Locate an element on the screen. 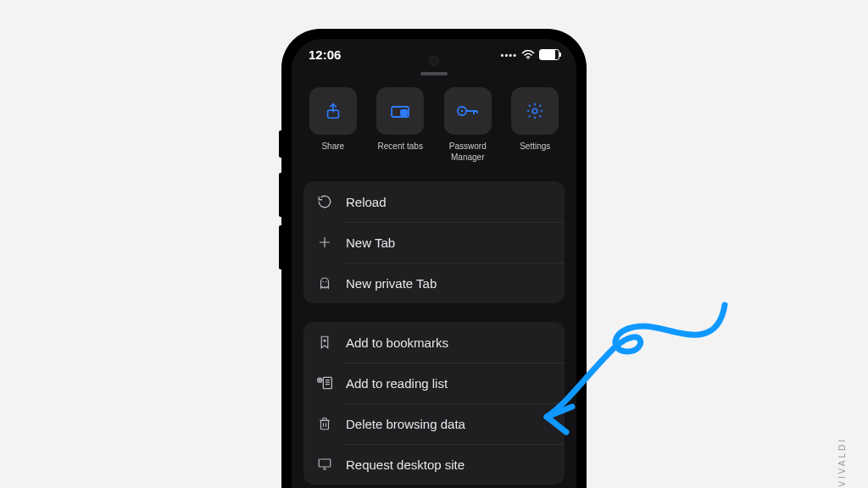 This screenshot has height=488, width=868. ghost-icon is located at coordinates (325, 283).